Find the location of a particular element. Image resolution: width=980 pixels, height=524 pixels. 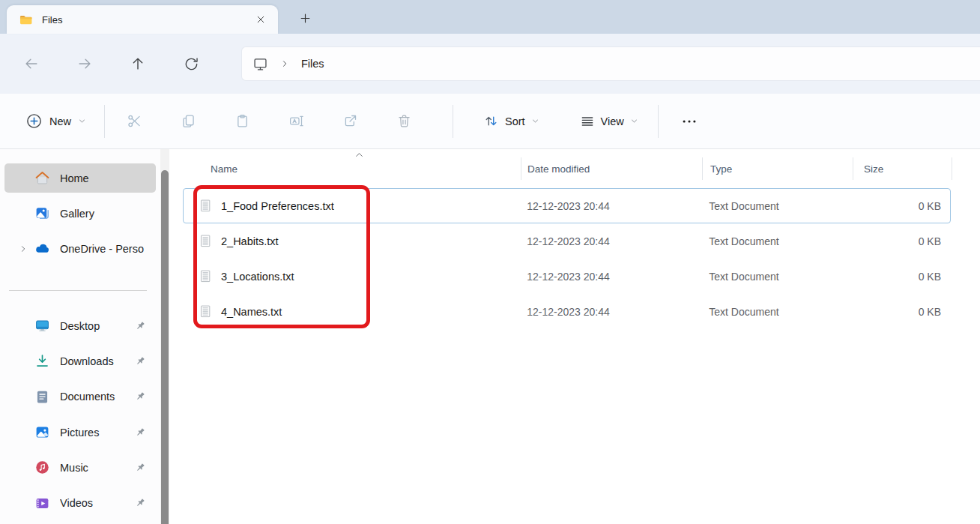

sidebar-divider is located at coordinates (78, 291).